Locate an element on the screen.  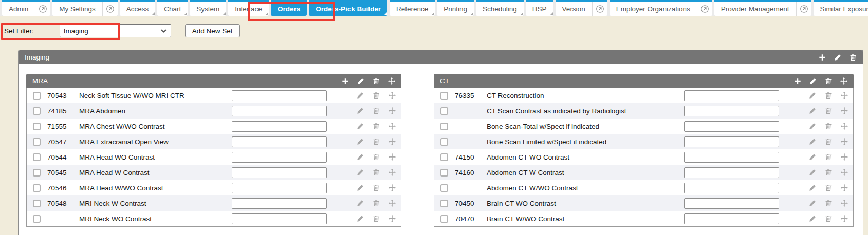
tab-system: System is located at coordinates (208, 8).